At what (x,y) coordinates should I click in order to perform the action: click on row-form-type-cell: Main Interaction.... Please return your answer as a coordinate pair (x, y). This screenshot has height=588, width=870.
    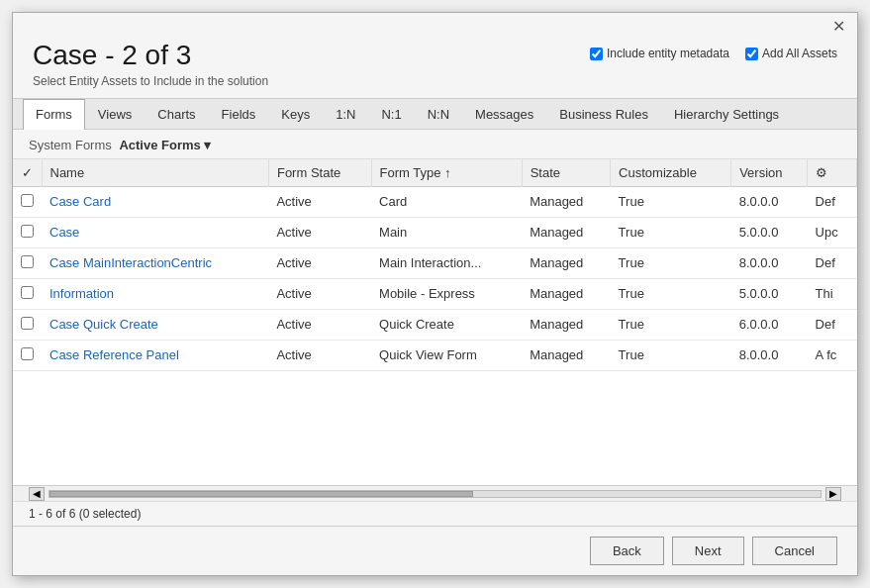
    Looking at the image, I should click on (446, 263).